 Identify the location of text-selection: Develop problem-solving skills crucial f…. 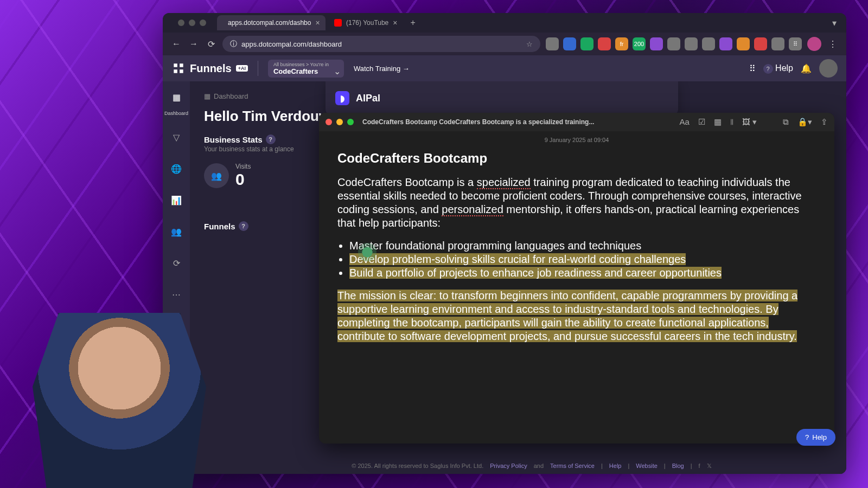
(518, 259).